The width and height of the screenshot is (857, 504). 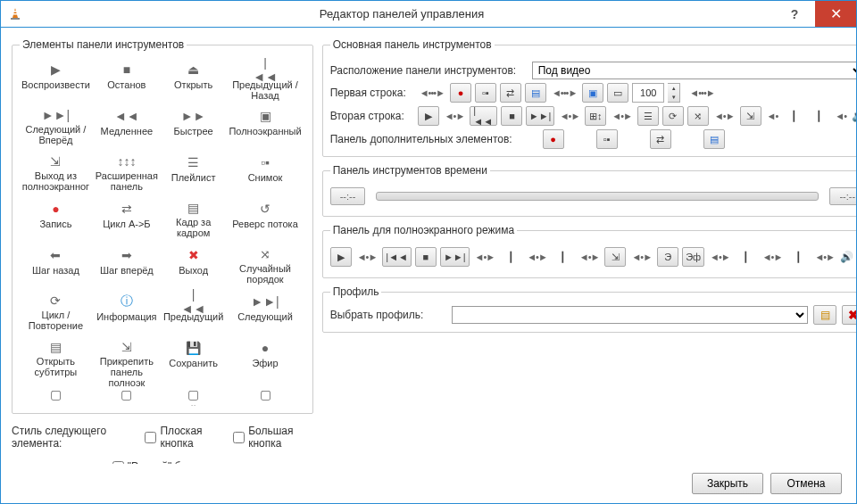 What do you see at coordinates (806, 483) in the screenshot?
I see `cancel-button: Отмена` at bounding box center [806, 483].